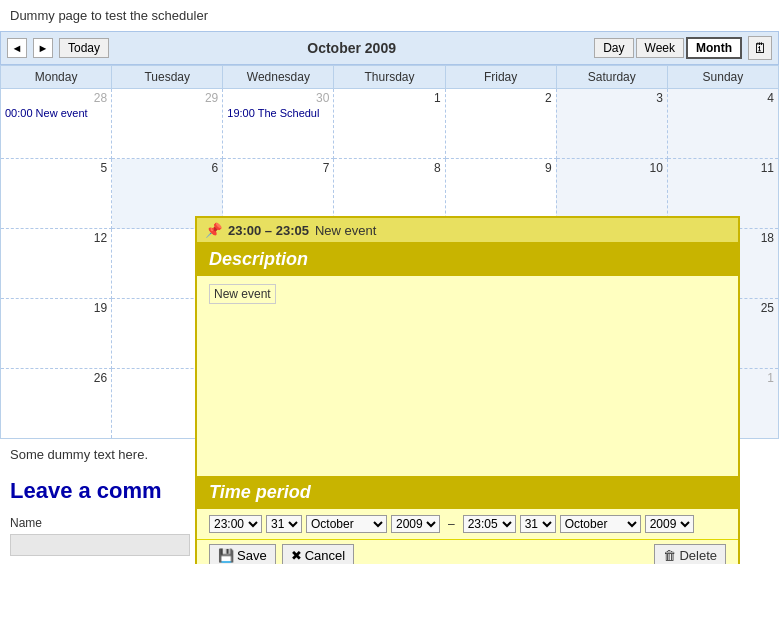 This screenshot has width=779, height=634. What do you see at coordinates (284, 524) in the screenshot?
I see `start-day-select: 1234567891011121314151617181920212223242…` at bounding box center [284, 524].